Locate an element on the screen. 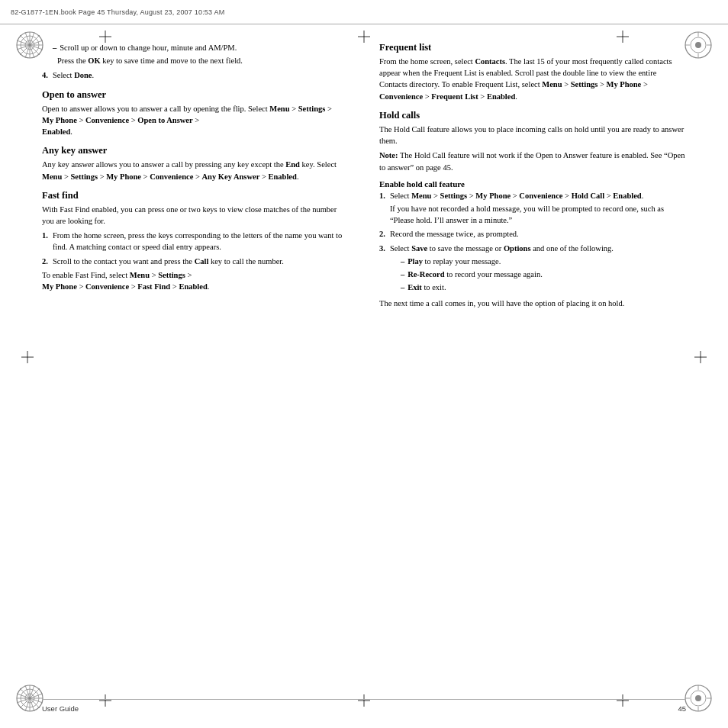 The image size is (728, 728). hold-calls-heading: Hold calls is located at coordinates (533, 116).